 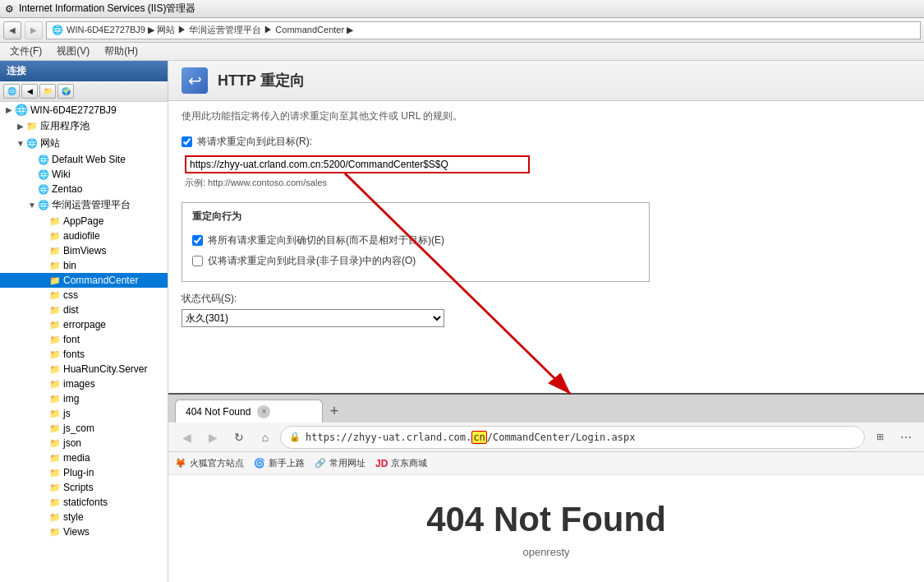 What do you see at coordinates (34, 30) in the screenshot?
I see `forward-button: ▶` at bounding box center [34, 30].